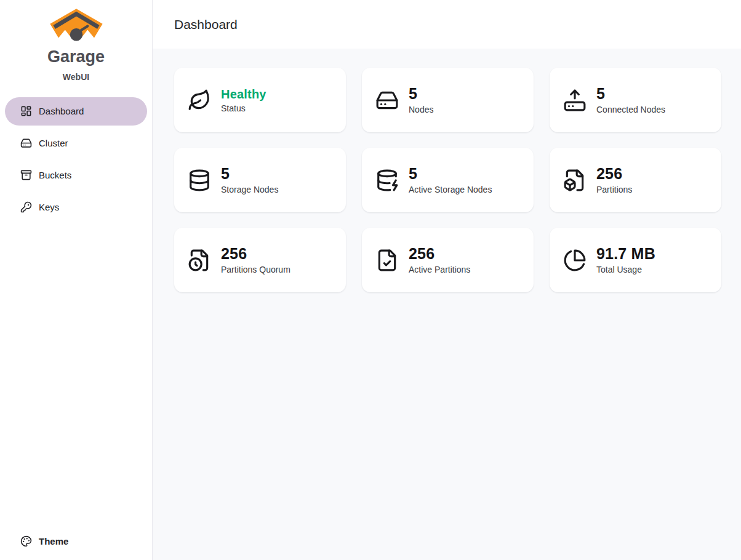 This screenshot has height=560, width=741. Describe the element at coordinates (26, 111) in the screenshot. I see `layout-dashboard-icon` at that location.